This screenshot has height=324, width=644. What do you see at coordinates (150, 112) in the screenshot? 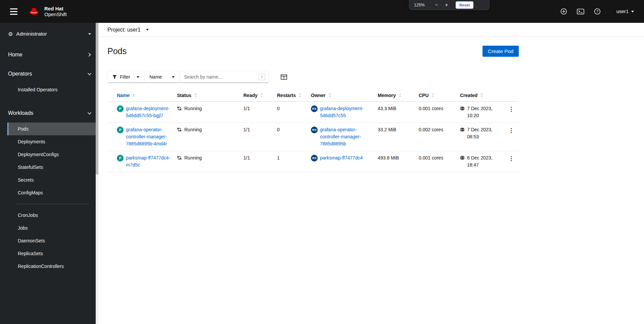
I see `pod-link: grafana-deployment-546dd57c55-bgjl7` at bounding box center [150, 112].